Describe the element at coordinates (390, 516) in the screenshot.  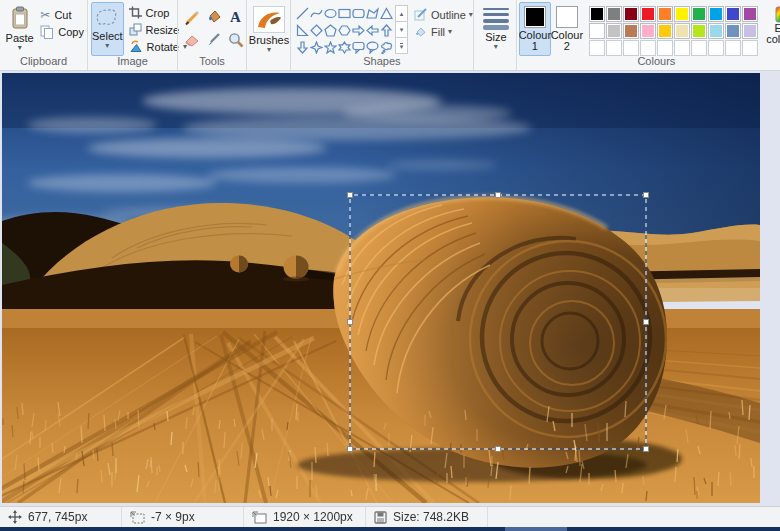
I see `status-bar: 677, 745px -7 × 9px 1920 × 1200px Size: …` at that location.